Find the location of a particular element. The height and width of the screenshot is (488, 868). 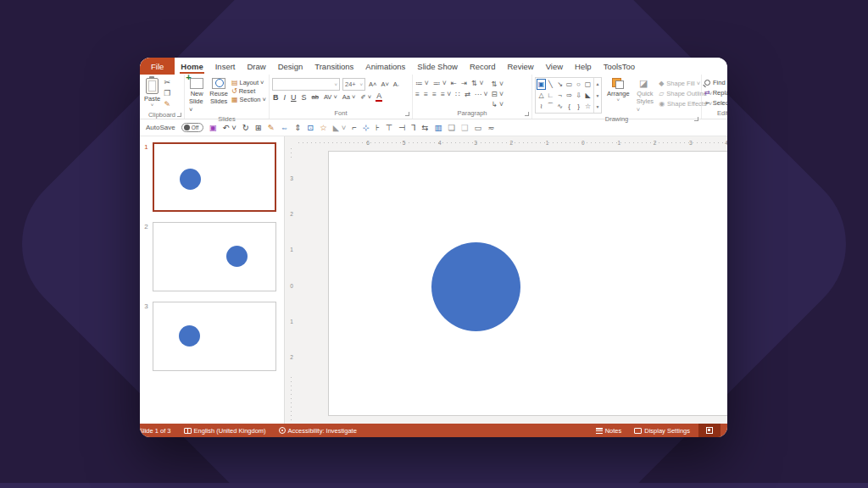

curve-shape: ∿ is located at coordinates (559, 107).